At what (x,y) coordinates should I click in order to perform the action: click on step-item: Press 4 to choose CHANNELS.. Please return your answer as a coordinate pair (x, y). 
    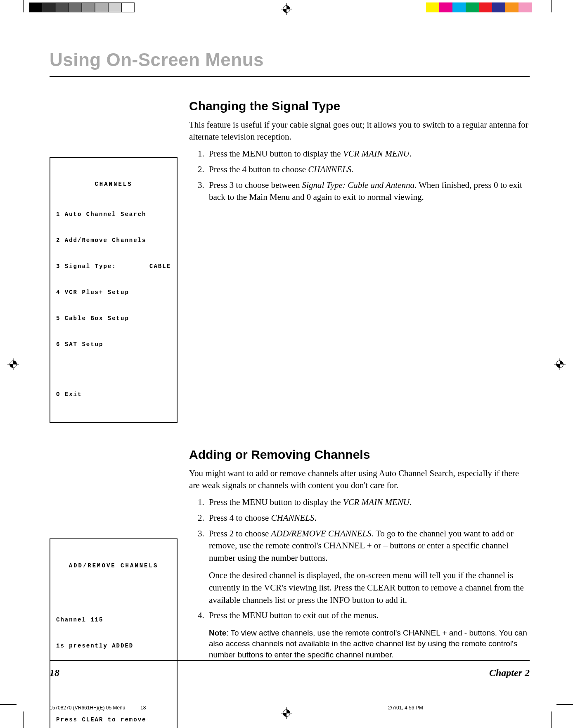
    Looking at the image, I should click on (368, 518).